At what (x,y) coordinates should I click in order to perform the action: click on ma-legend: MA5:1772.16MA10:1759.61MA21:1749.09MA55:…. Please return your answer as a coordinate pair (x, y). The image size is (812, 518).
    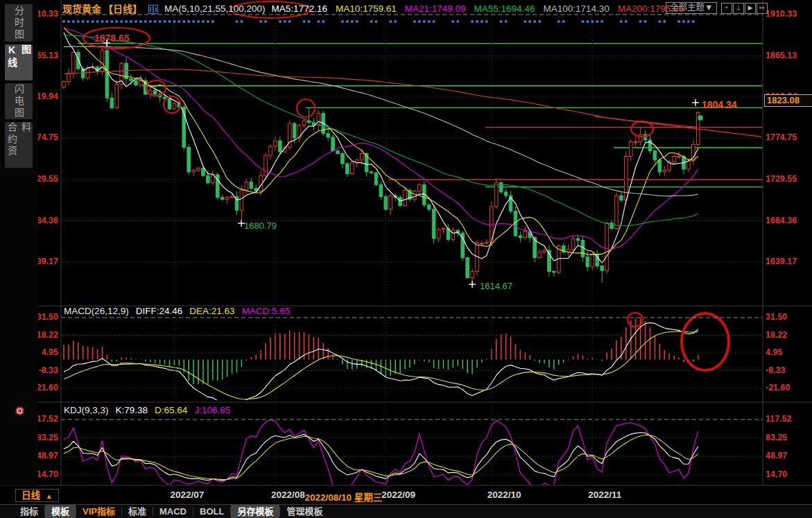
    Looking at the image, I should click on (478, 8).